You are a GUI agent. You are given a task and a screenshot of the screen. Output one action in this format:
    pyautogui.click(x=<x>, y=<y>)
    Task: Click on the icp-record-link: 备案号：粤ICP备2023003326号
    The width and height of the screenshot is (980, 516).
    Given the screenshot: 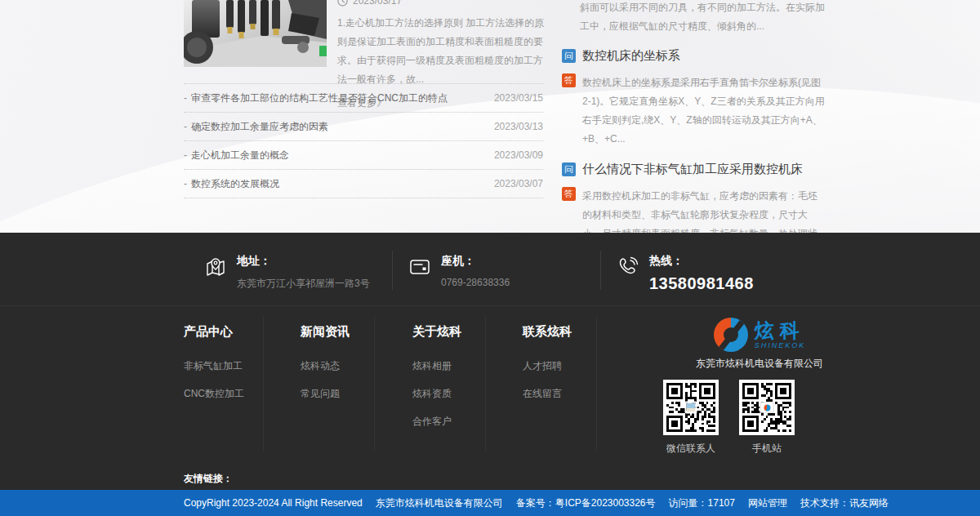 What is the action you would take?
    pyautogui.click(x=586, y=503)
    